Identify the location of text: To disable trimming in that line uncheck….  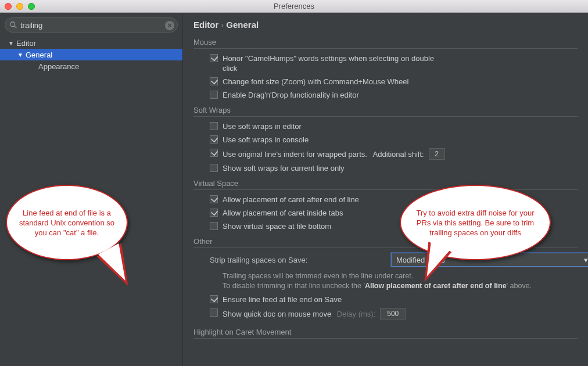
(294, 286).